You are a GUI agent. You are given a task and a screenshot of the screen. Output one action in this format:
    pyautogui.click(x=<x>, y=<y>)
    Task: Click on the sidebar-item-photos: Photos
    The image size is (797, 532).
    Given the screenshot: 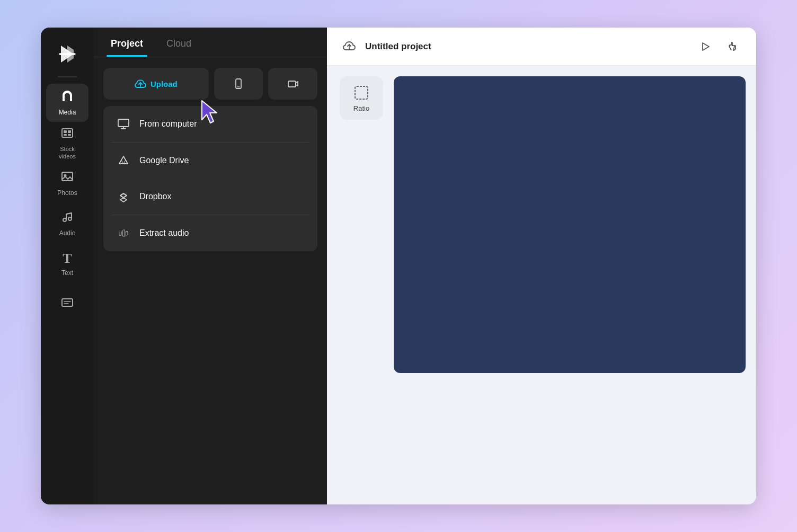 What is the action you would take?
    pyautogui.click(x=67, y=183)
    